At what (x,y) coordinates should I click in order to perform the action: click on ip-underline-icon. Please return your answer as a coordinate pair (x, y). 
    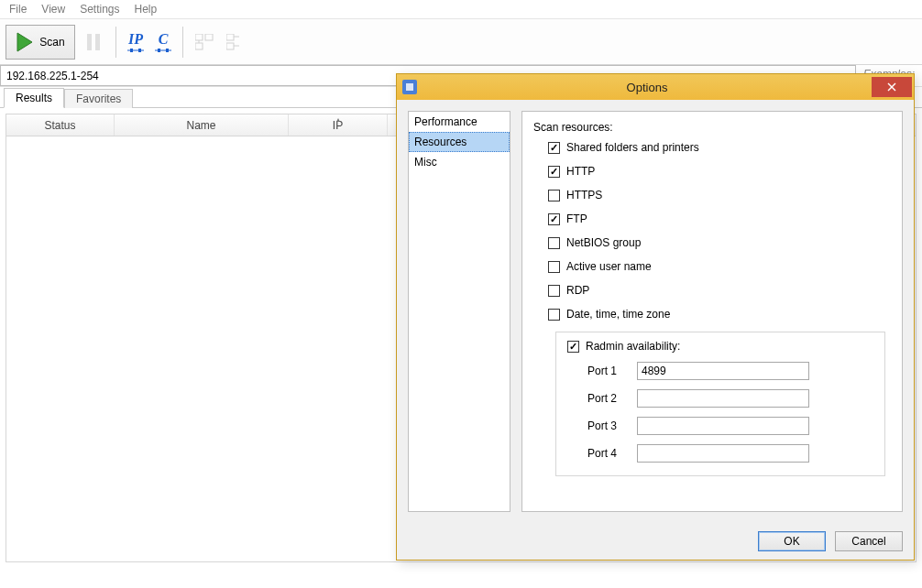
    Looking at the image, I should click on (136, 50).